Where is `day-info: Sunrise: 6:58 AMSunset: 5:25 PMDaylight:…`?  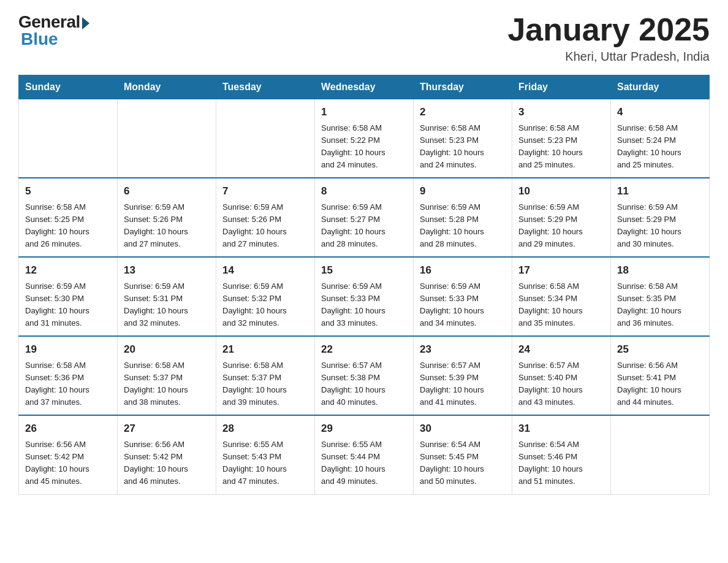
day-info: Sunrise: 6:58 AMSunset: 5:25 PMDaylight:… is located at coordinates (68, 226).